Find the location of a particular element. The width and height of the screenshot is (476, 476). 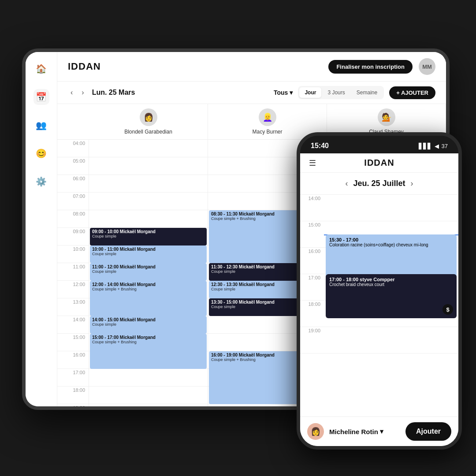

next-date-button: › is located at coordinates (83, 93).